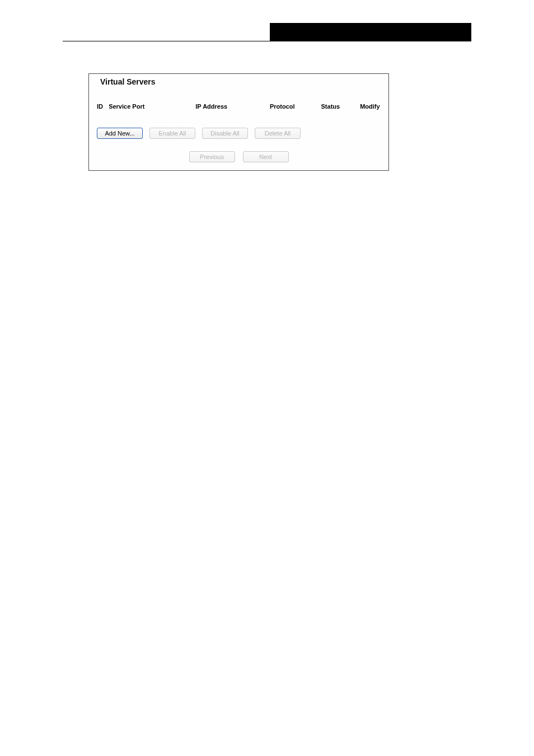  I want to click on panel-title: Virtual Servers, so click(244, 82).